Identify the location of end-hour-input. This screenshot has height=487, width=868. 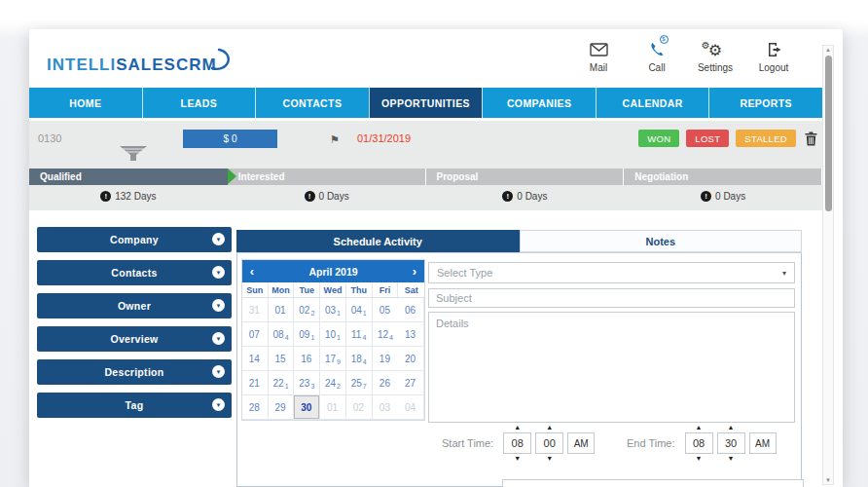
(699, 443).